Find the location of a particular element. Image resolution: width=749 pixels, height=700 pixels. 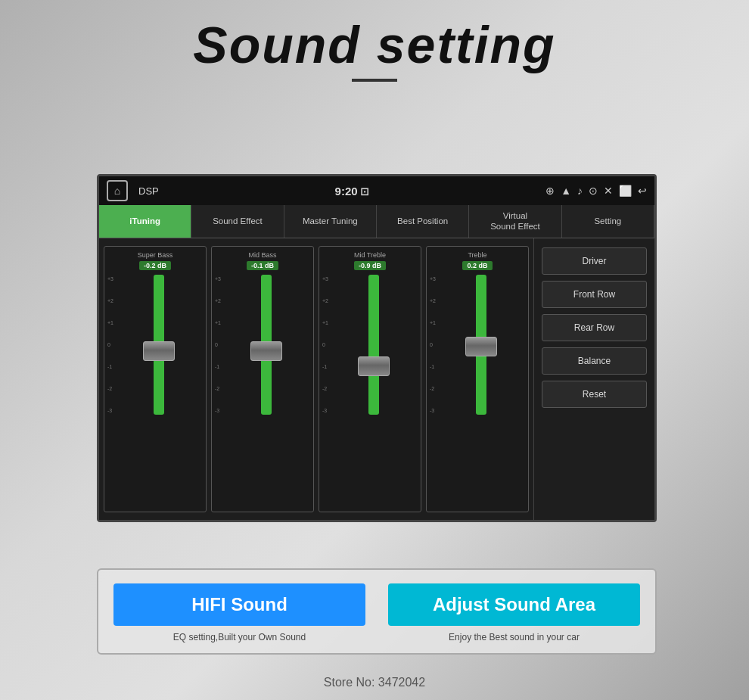

wifi-icon: ▲ is located at coordinates (566, 191).